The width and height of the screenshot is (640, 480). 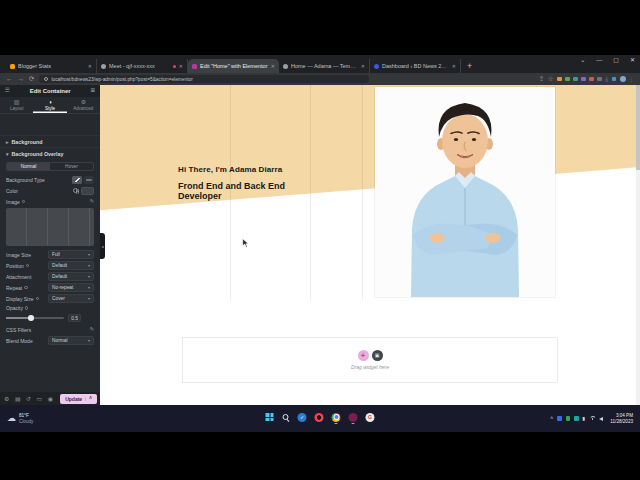 What do you see at coordinates (50, 105) in the screenshot?
I see `tab-style: ◑ Style` at bounding box center [50, 105].